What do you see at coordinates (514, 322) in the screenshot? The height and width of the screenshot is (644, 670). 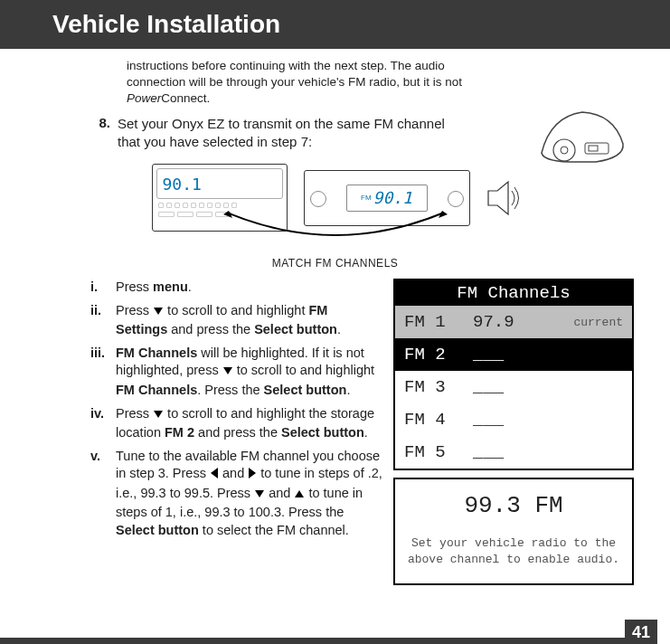 I see `lcd-row: FM 1 97.9 current` at bounding box center [514, 322].